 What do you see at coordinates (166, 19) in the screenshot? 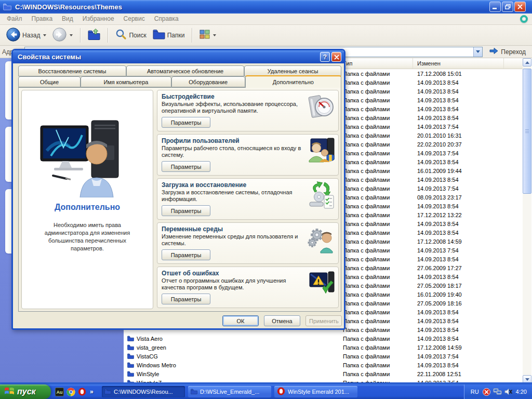
I see `menu-item-6: Справка` at bounding box center [166, 19].